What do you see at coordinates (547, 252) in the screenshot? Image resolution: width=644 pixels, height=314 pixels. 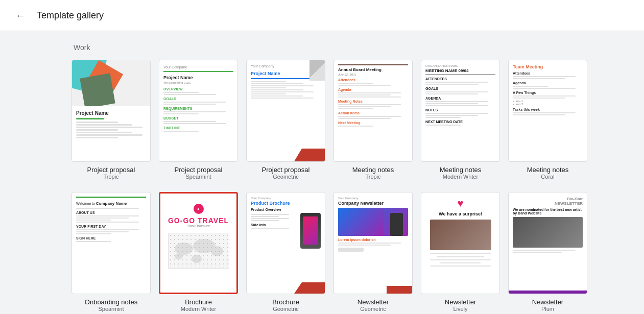 I see `template-item-news-plum: Bio-StarNEWSLETTER We are nominated for …` at bounding box center [547, 252].